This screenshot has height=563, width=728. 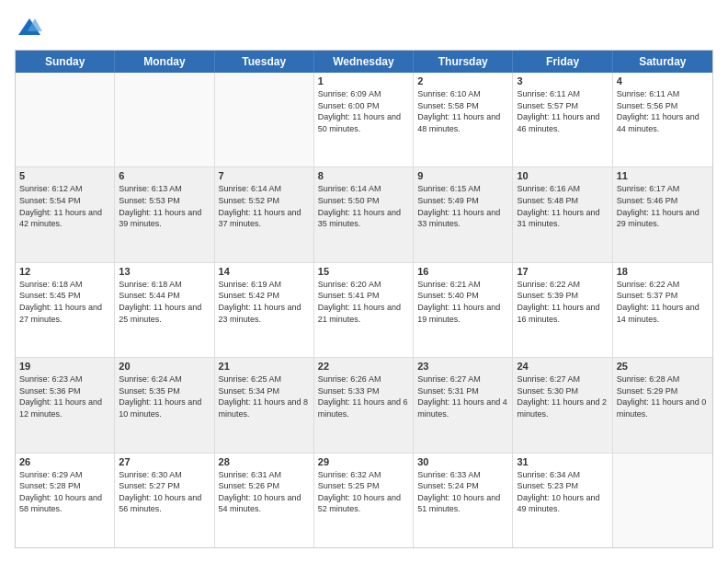 I want to click on day-info: Sunrise: 6:31 AM Sunset: 5:26 PM Dayligh…, so click(x=265, y=492).